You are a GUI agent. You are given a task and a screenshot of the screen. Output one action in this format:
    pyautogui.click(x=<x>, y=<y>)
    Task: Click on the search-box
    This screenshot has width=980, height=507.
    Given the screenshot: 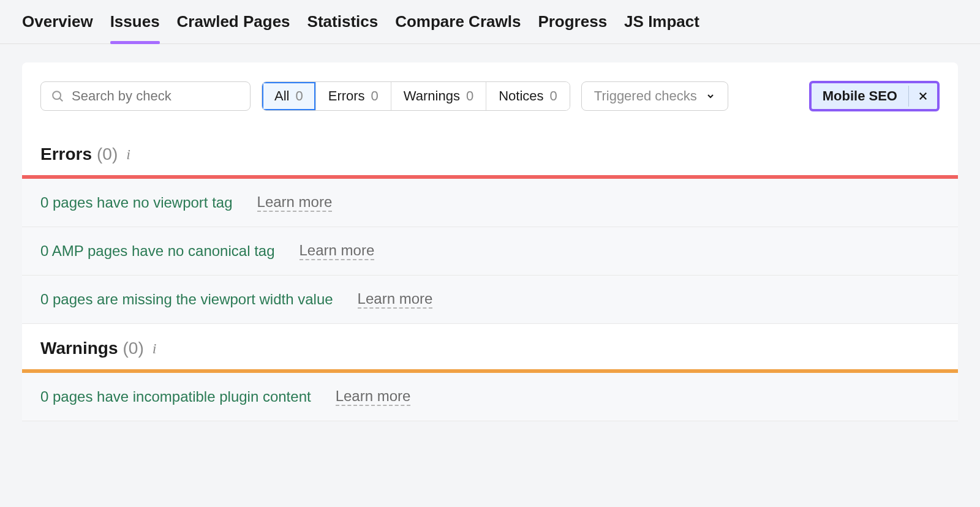 What is the action you would take?
    pyautogui.click(x=146, y=96)
    